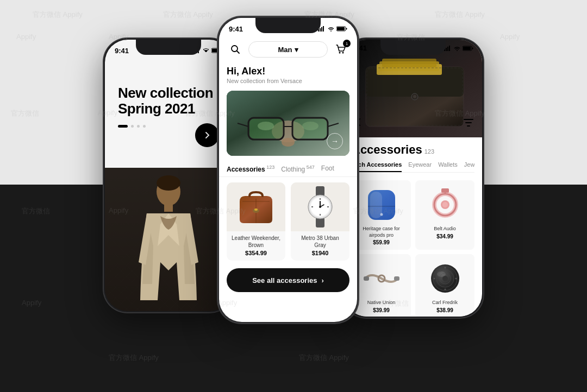  Describe the element at coordinates (445, 215) in the screenshot. I see `product-card-belt-audio: Belt Audio $34.99` at that location.